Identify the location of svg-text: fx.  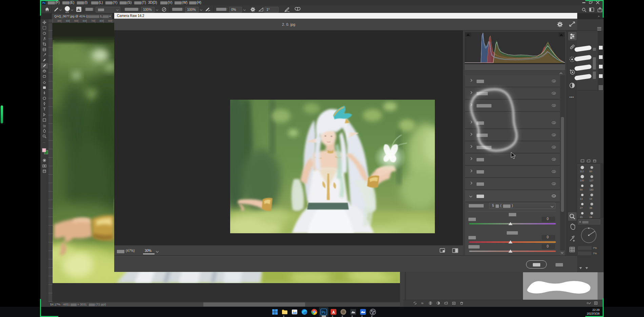
(422, 303).